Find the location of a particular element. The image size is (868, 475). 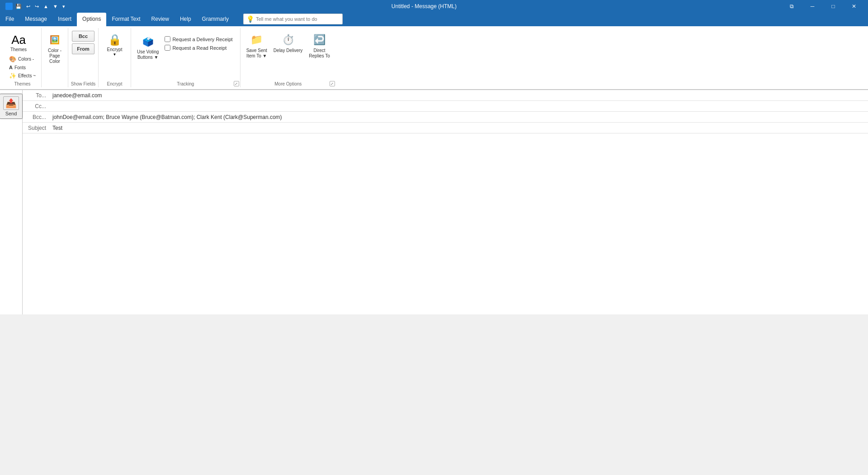

delivery-receipt-checkbox is located at coordinates (167, 39).